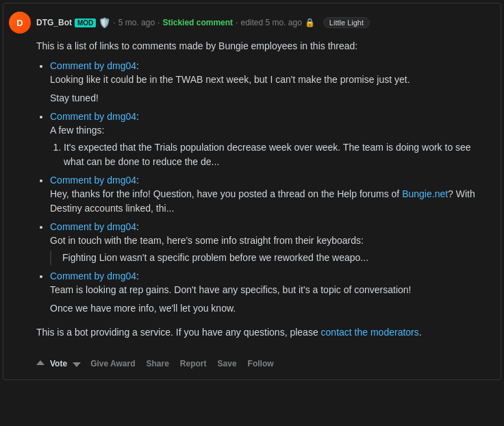 The width and height of the screenshot is (504, 426). What do you see at coordinates (270, 155) in the screenshot?
I see `sub-list: It's expected that the Trials population…` at bounding box center [270, 155].